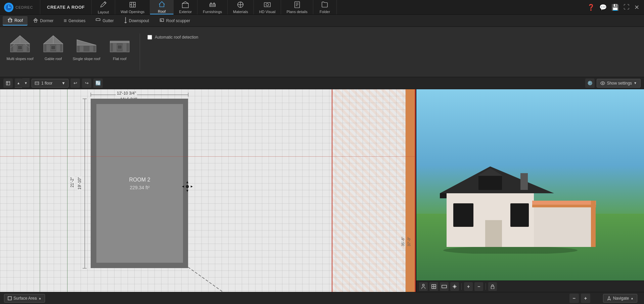 The height and width of the screenshot is (304, 644). I want to click on navigate-label: Navigate, so click(621, 298).